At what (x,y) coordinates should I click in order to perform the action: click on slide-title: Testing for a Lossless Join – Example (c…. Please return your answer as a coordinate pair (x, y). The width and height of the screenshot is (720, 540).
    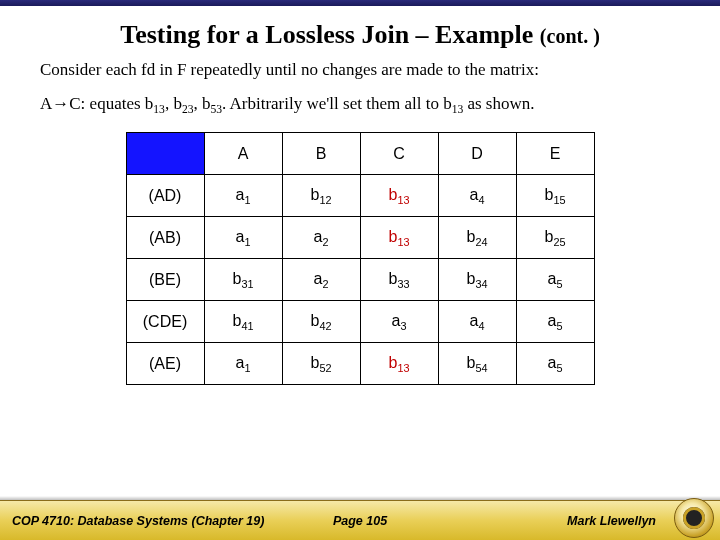
    Looking at the image, I should click on (360, 35).